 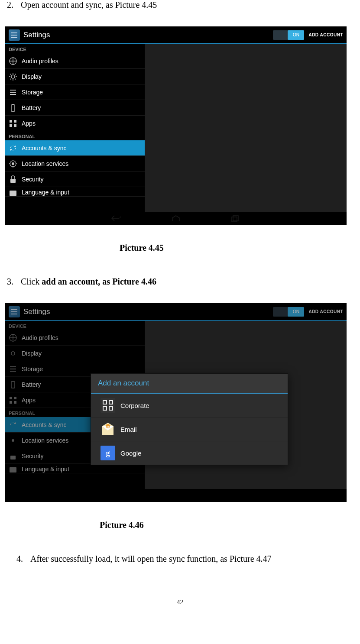 What do you see at coordinates (32, 353) in the screenshot?
I see `sidebar-label: Display` at bounding box center [32, 353].